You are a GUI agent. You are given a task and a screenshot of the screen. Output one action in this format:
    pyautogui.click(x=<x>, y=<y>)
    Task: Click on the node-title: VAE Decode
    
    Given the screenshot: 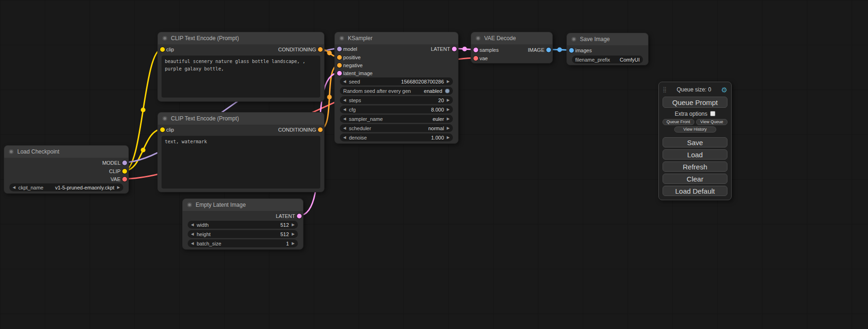 What is the action you would take?
    pyautogui.click(x=500, y=38)
    